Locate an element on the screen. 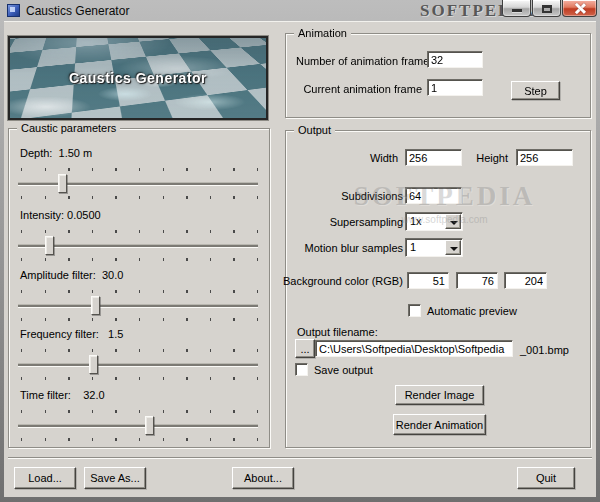 Image resolution: width=600 pixels, height=502 pixels. save-output-checkbox is located at coordinates (302, 370).